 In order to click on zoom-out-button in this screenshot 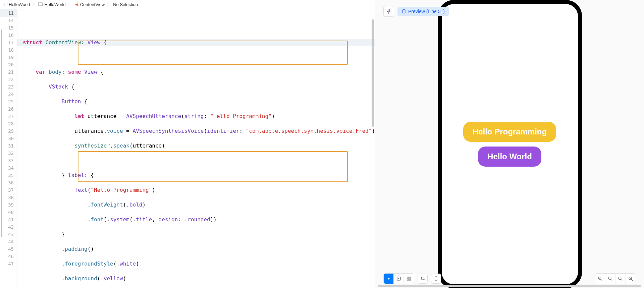, I will do `click(600, 279)`.